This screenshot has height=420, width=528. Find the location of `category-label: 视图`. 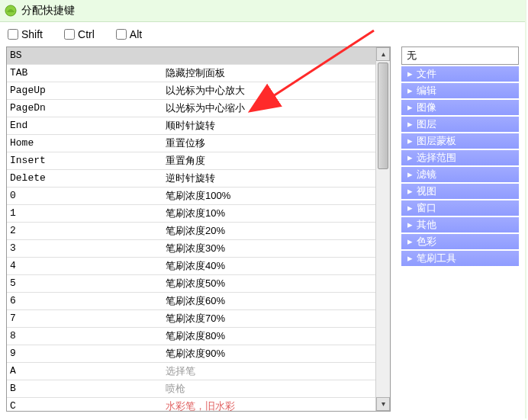

category-label: 视图 is located at coordinates (465, 191).